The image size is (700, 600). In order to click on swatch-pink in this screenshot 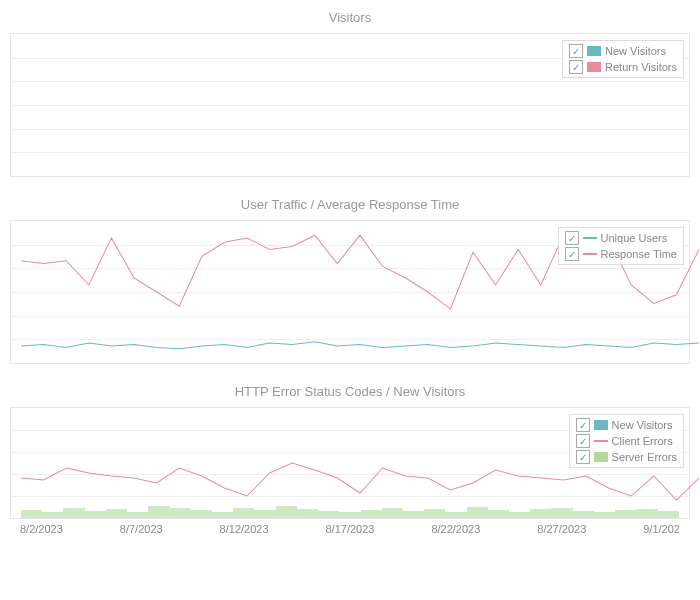, I will do `click(594, 67)`.